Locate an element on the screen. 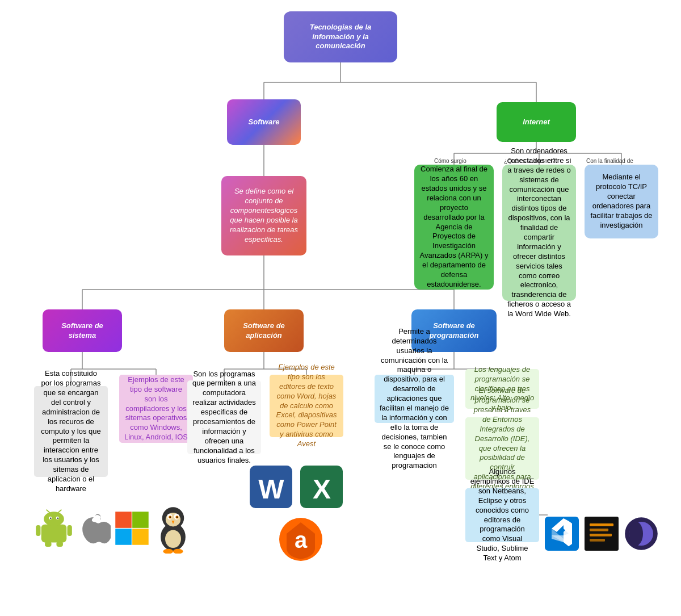 This screenshot has width=681, height=616. aplicacion-description: Son los programas que permiten a una com… is located at coordinates (224, 417).